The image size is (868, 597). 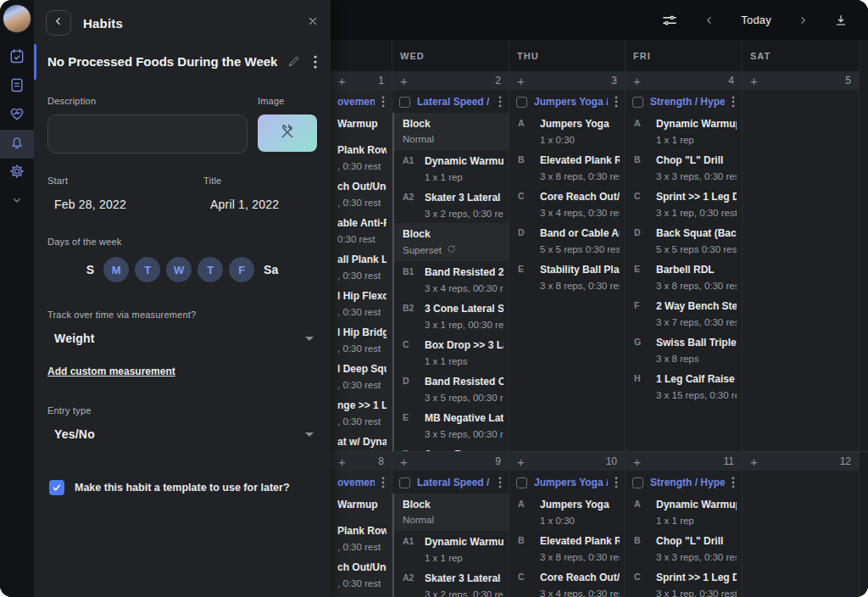 What do you see at coordinates (271, 270) in the screenshot?
I see `day-chip: Sa` at bounding box center [271, 270].